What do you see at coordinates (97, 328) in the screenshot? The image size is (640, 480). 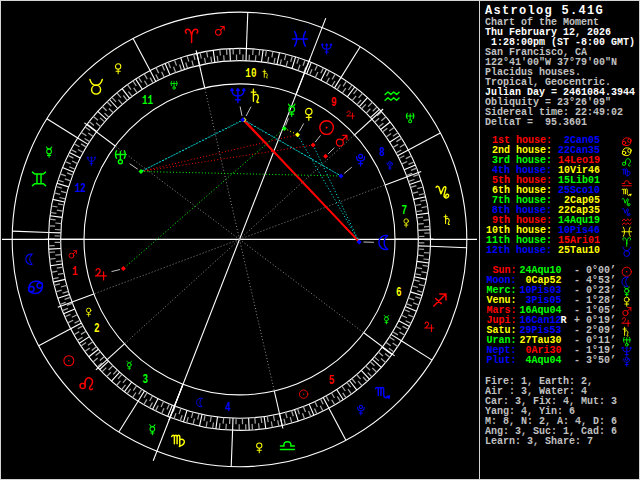 I see `svg-text: 2` at bounding box center [97, 328].